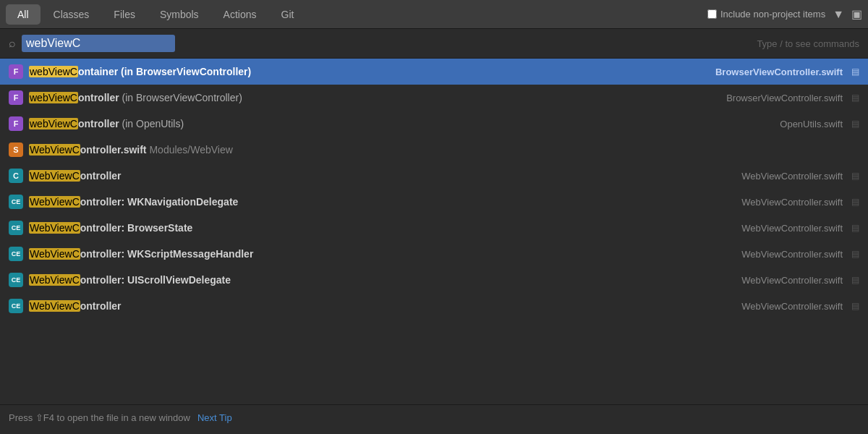  Describe the element at coordinates (12, 43) in the screenshot. I see `search-icon: ⌕` at that location.